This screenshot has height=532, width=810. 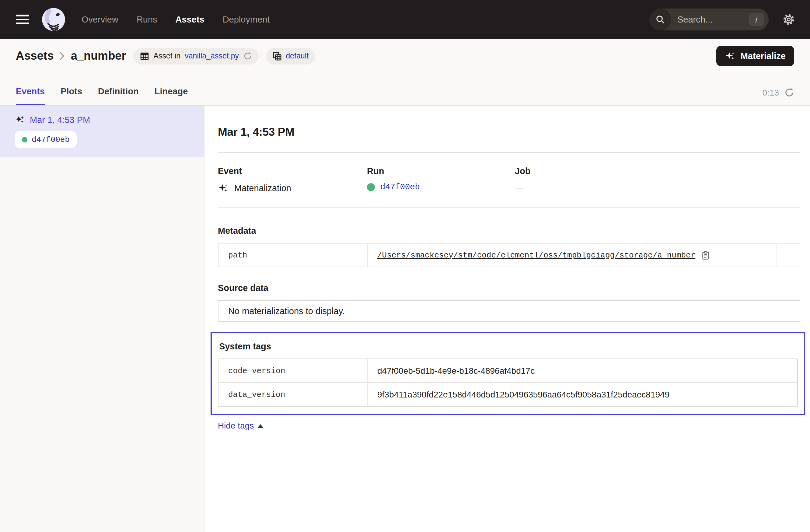 What do you see at coordinates (118, 96) in the screenshot?
I see `tab-definition: Definition` at bounding box center [118, 96].